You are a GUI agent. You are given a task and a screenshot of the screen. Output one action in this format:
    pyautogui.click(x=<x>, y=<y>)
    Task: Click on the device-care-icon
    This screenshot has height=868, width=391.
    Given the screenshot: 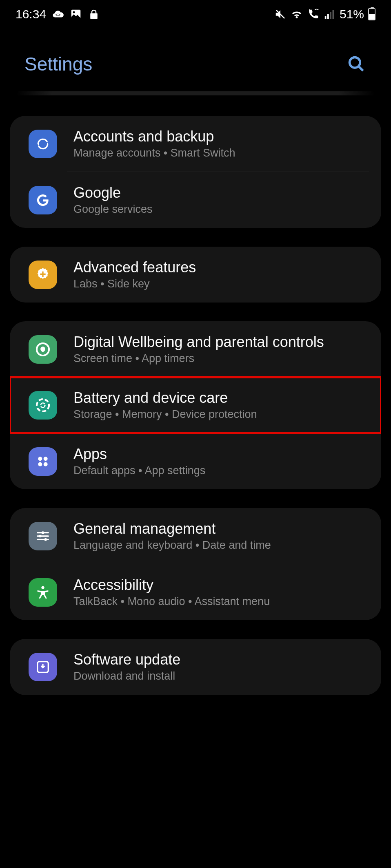 What is the action you would take?
    pyautogui.click(x=43, y=405)
    